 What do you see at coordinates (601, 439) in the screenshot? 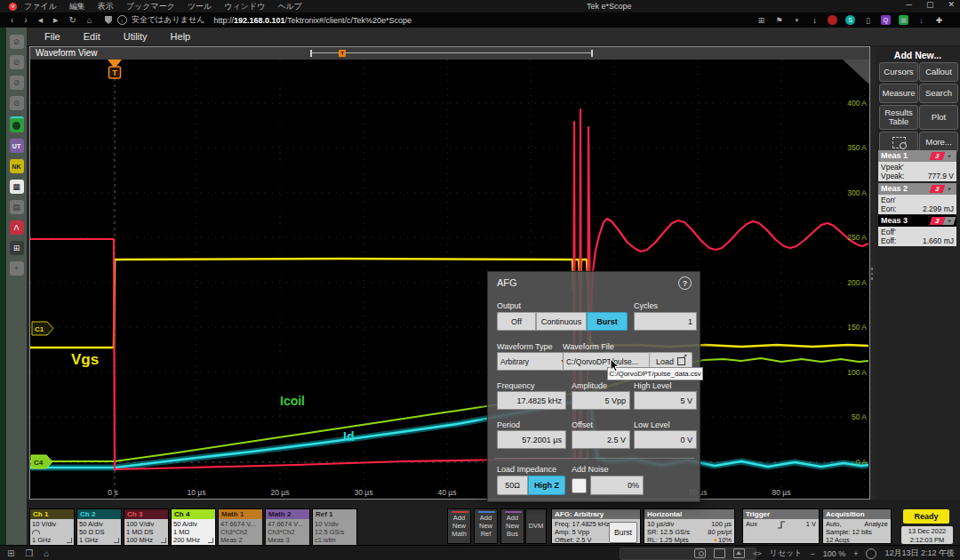
I see `offset-field: 2.5 V` at bounding box center [601, 439].